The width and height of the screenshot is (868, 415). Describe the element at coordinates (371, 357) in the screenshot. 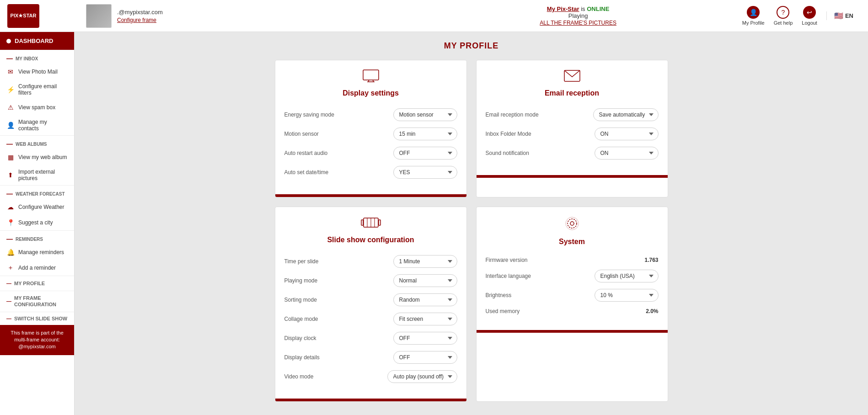

I see `display-details-row: Display details OFF ON` at that location.